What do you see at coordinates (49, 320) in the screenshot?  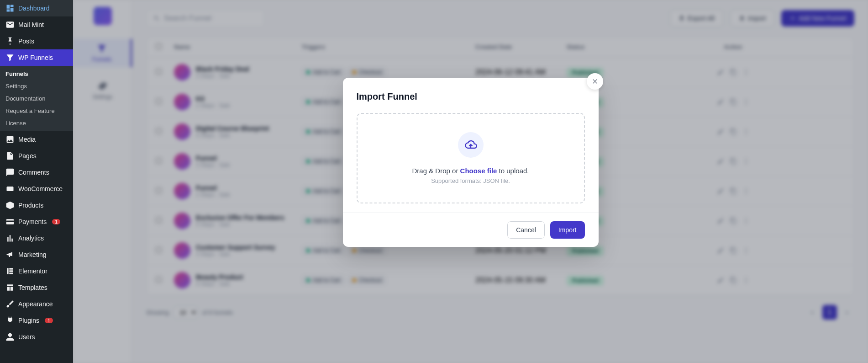 I see `plugins-badge: 1` at bounding box center [49, 320].